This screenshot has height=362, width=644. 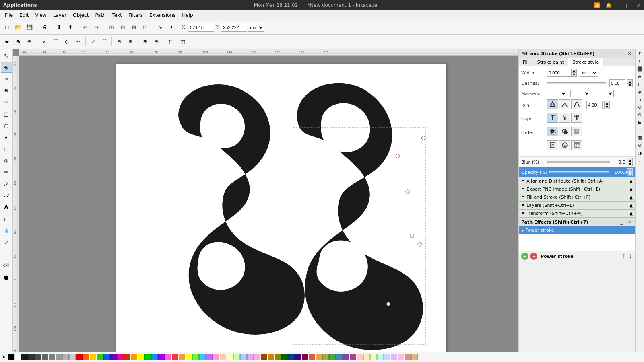 What do you see at coordinates (621, 222) in the screenshot?
I see `path-effects-minimize-btn: _` at bounding box center [621, 222].